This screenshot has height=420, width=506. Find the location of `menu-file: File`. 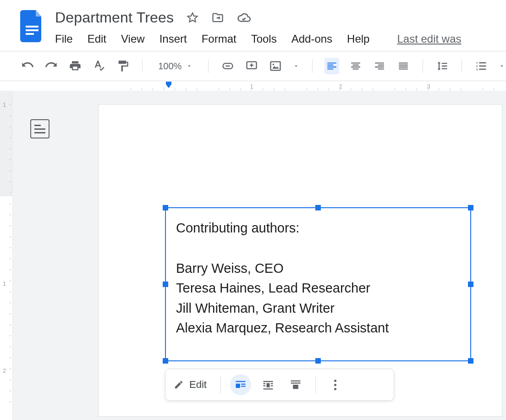

menu-file: File is located at coordinates (64, 39).